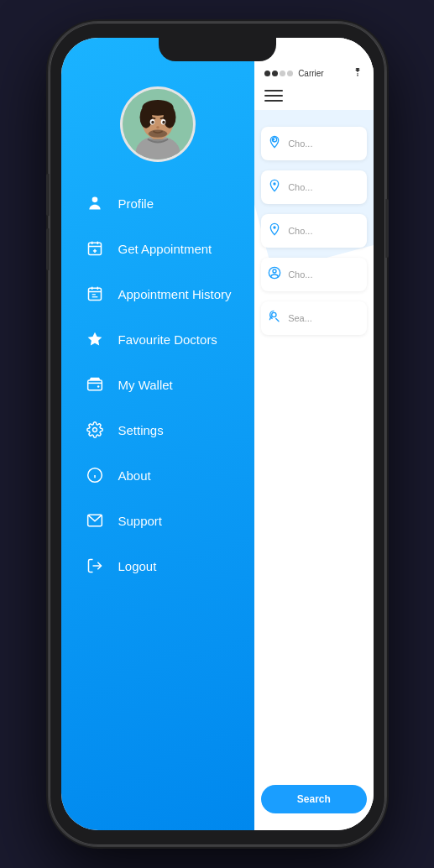 The height and width of the screenshot is (868, 434). Describe the element at coordinates (141, 430) in the screenshot. I see `sidebar-item-label: Settings` at that location.